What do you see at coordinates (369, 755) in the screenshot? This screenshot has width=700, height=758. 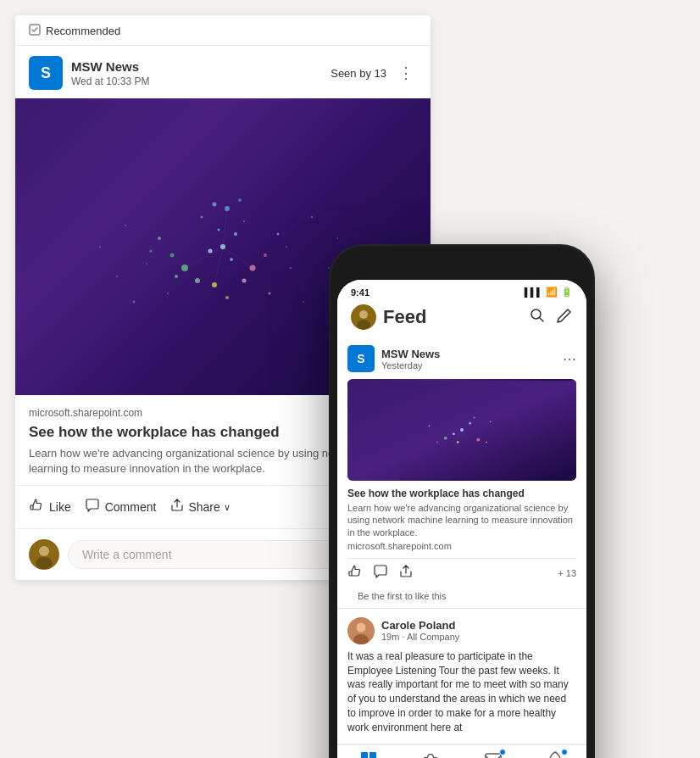 I see `nav-feed: Feed` at bounding box center [369, 755].